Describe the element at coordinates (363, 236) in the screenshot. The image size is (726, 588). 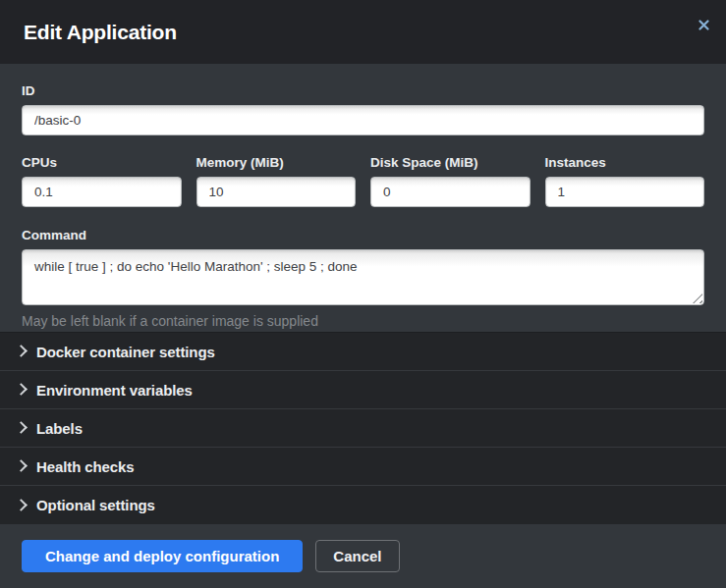
I see `command-label: Command` at that location.